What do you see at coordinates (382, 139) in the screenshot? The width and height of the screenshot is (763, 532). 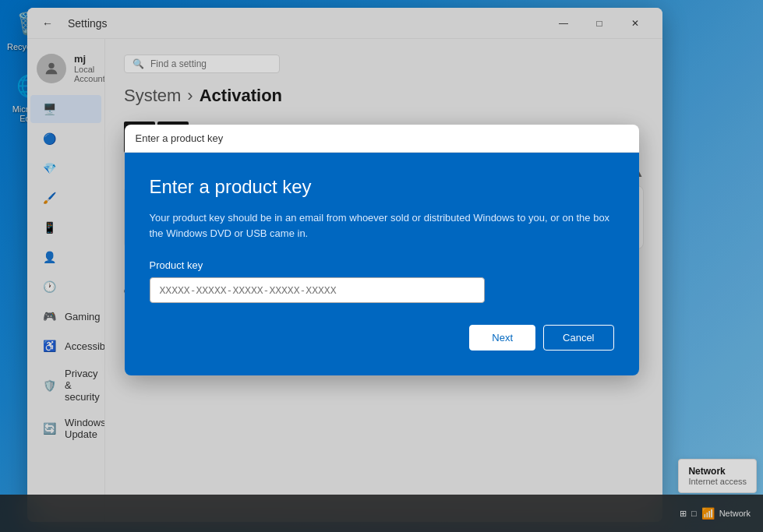 I see `dialog-titlebar: Enter a product key` at bounding box center [382, 139].